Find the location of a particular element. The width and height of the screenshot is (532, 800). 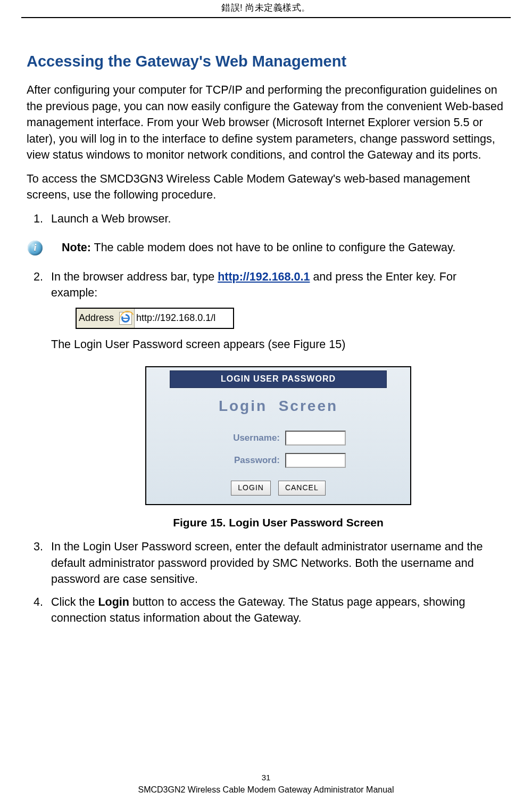

address-bar-figure: Address http://192.168.0.1/l is located at coordinates (290, 318).